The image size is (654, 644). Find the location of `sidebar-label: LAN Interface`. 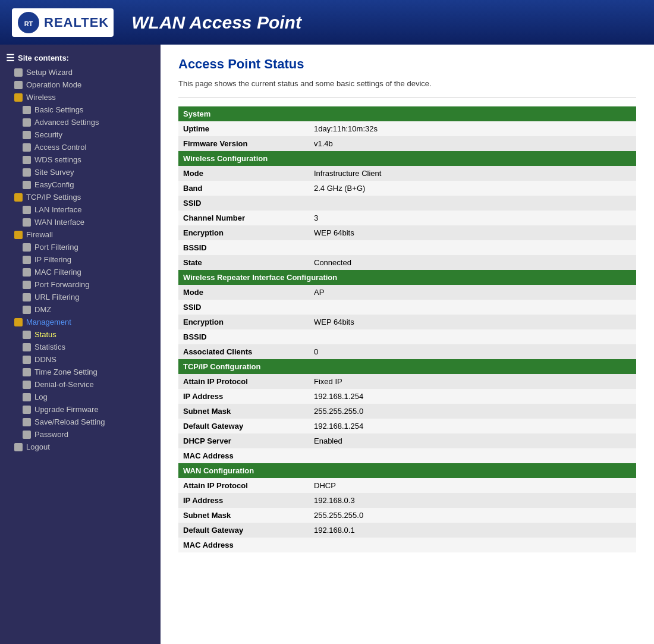

sidebar-label: LAN Interface is located at coordinates (58, 209).